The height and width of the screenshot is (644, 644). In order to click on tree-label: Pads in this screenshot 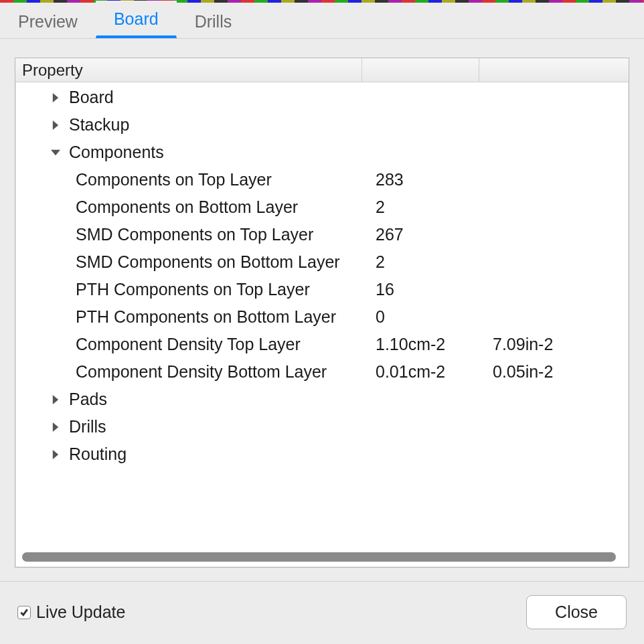, I will do `click(88, 399)`.